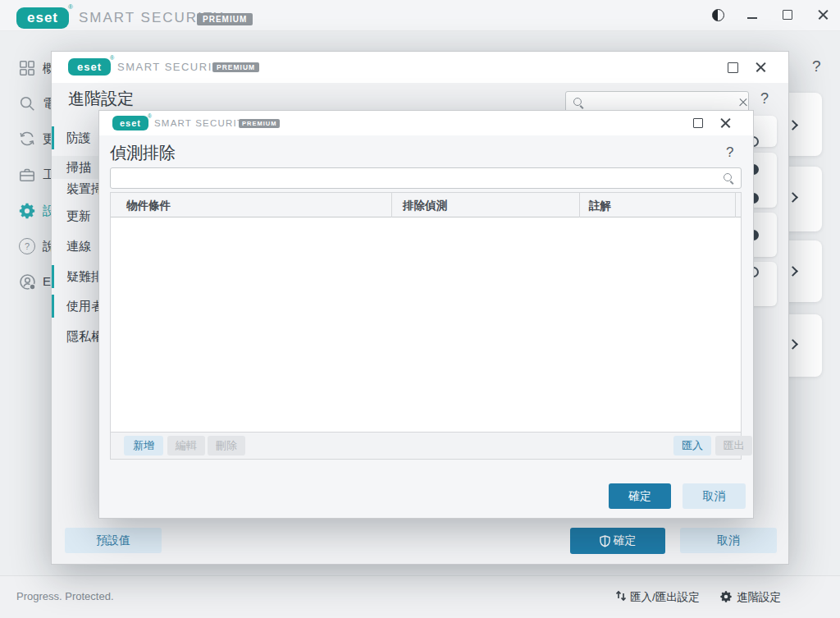 The width and height of the screenshot is (840, 618). Describe the element at coordinates (27, 103) in the screenshot. I see `sidebar-item-computer-scan` at that location.